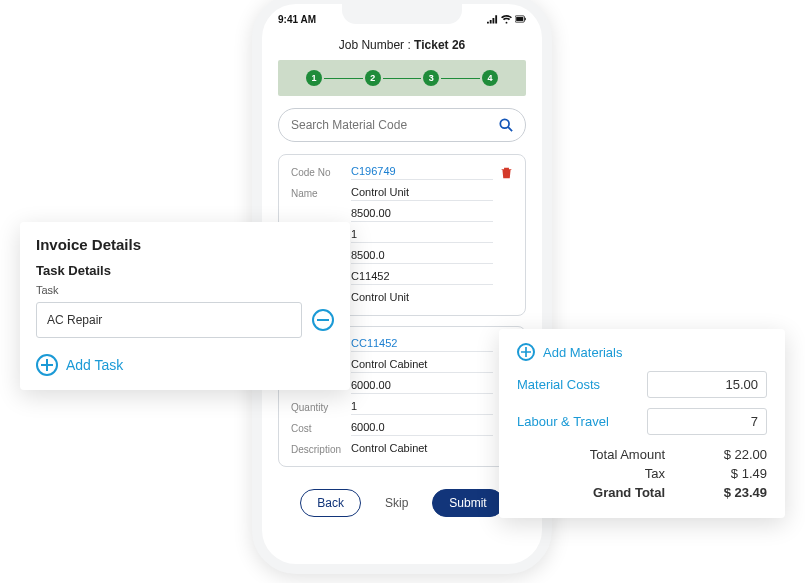 This screenshot has width=805, height=583. What do you see at coordinates (94, 365) in the screenshot?
I see `add-task-label: Add Task` at bounding box center [94, 365].